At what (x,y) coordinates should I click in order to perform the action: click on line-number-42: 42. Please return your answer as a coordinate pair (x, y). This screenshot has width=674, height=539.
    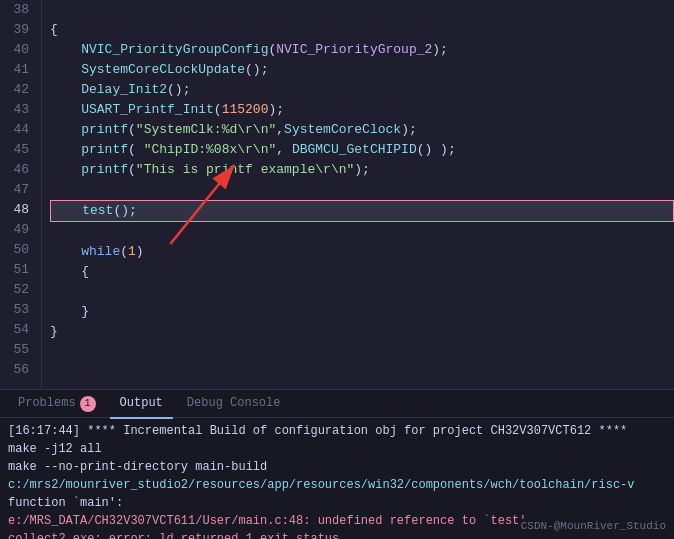
    Looking at the image, I should click on (18, 90).